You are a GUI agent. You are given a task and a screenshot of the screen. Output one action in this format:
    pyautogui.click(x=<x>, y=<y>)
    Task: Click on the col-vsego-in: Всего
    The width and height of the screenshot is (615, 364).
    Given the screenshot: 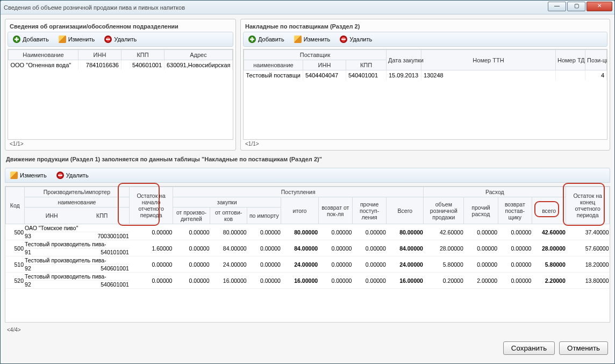 What is the action you would take?
    pyautogui.click(x=405, y=211)
    